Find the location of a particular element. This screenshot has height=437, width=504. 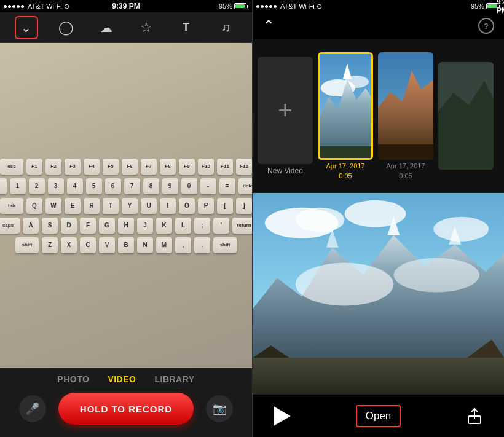

key-x: X is located at coordinates (69, 245).